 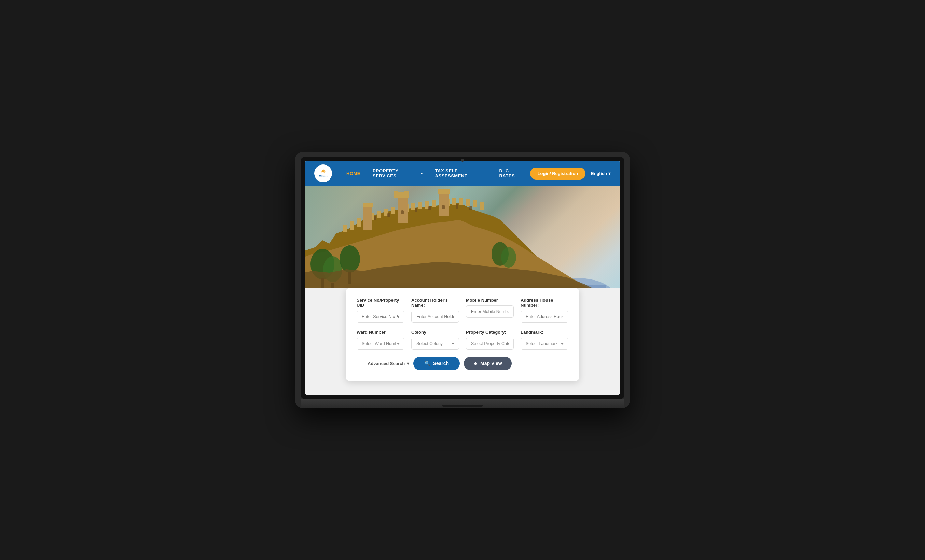 What do you see at coordinates (490, 311) in the screenshot?
I see `mobile-number-input` at bounding box center [490, 311].